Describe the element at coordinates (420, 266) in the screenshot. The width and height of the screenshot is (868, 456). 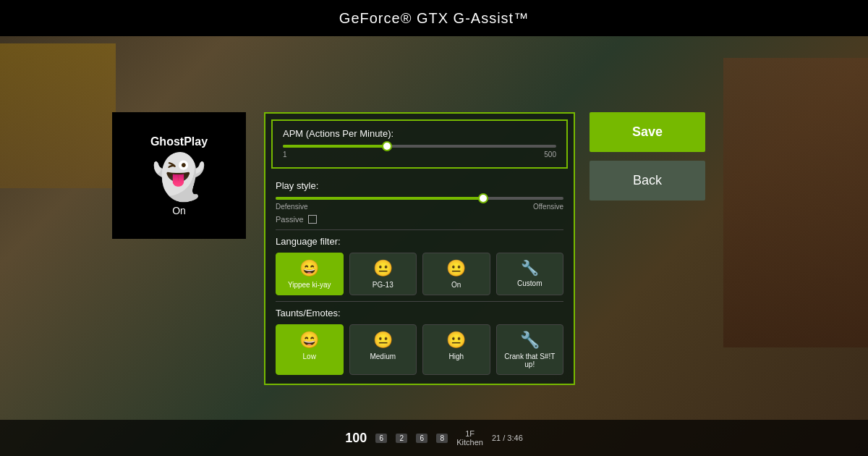
I see `language-filter-section: Language filter: 😄 Yippee ki-yay 😐 PG-13…` at that location.